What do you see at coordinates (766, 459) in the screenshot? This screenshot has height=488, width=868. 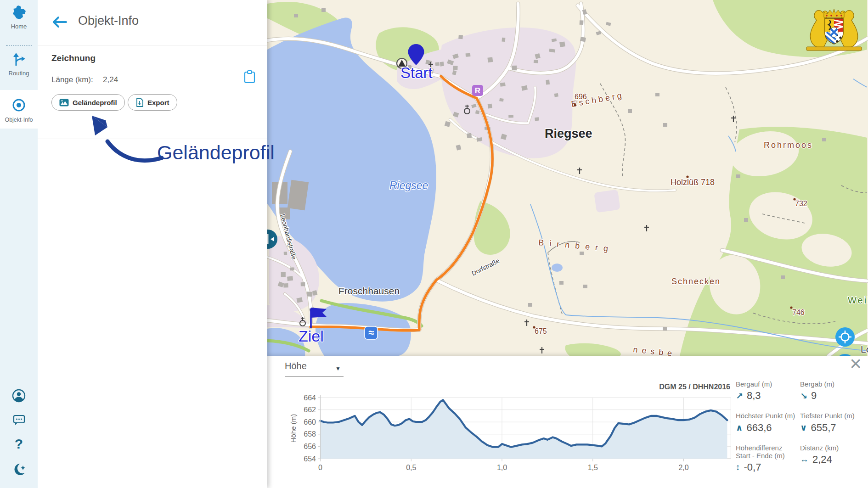 I see `stat-hoehendifferenz: Höhendifferenz Start - Ende (m) ↕-0,7` at bounding box center [766, 459].